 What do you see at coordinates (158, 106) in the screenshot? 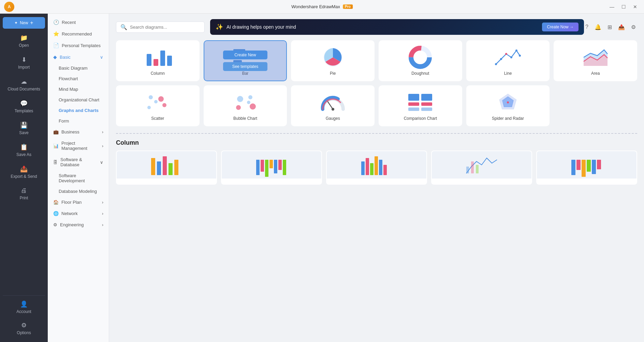
I see `chart-card-scatter: Scatter` at bounding box center [158, 106].